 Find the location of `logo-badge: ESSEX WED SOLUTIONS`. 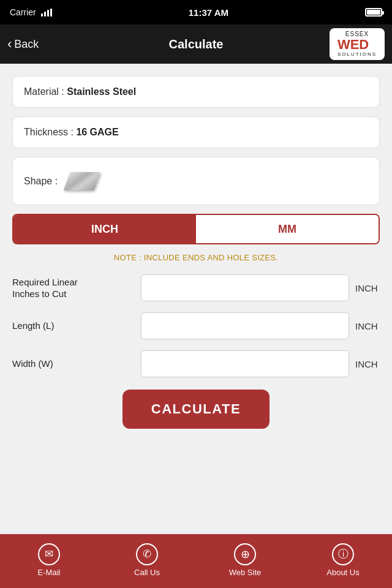

logo-badge: ESSEX WED SOLUTIONS is located at coordinates (357, 44).